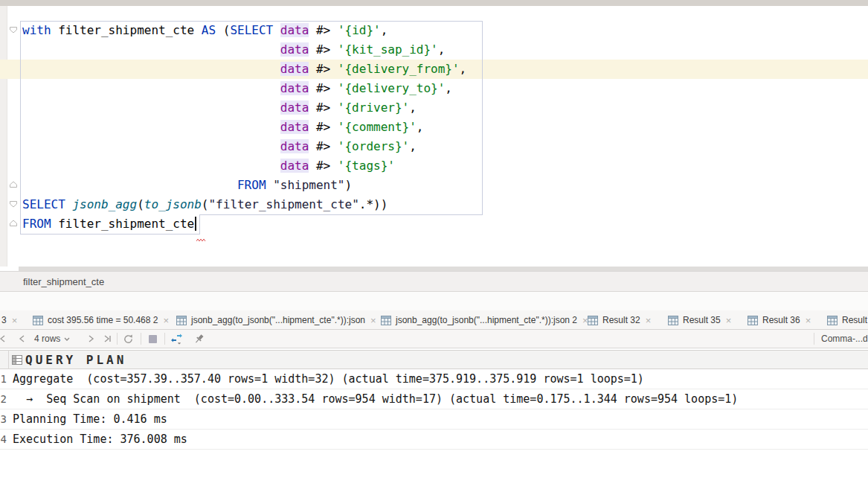 This screenshot has width=868, height=504. I want to click on typo-squiggle, so click(202, 238).